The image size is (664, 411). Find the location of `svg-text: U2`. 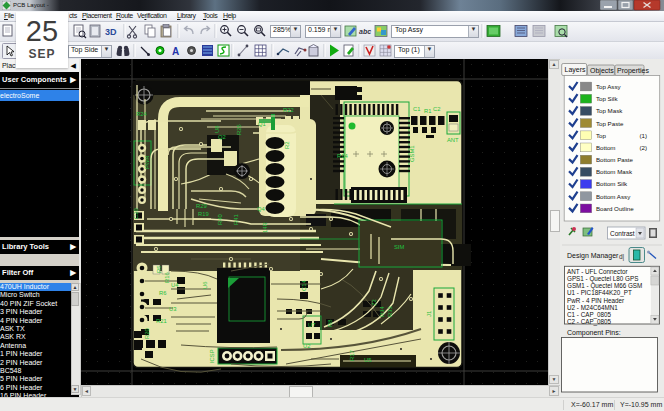

svg-text: U2 is located at coordinates (306, 346).